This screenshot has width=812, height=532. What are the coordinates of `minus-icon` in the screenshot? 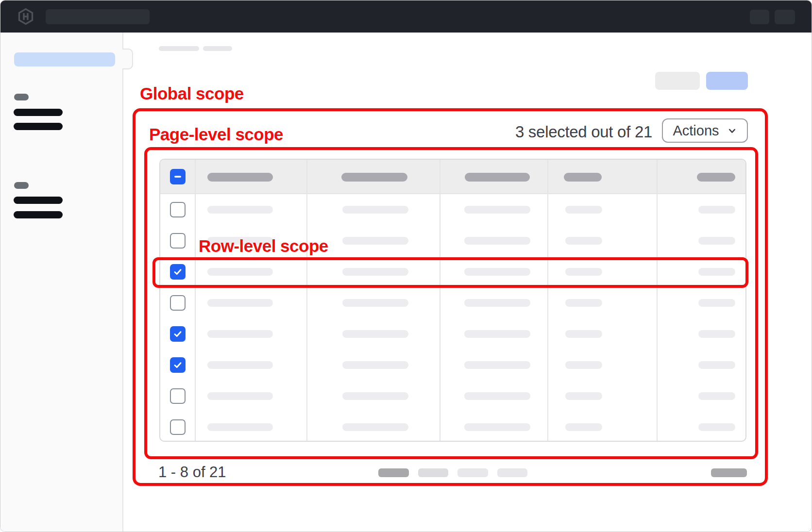 It's located at (178, 177).